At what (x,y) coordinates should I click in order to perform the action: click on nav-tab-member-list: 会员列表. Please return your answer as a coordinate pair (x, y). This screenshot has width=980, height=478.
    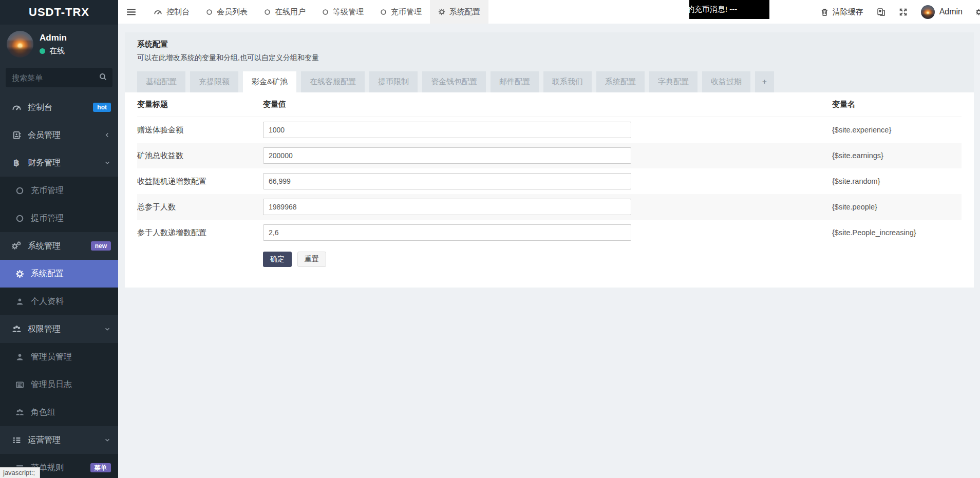
    Looking at the image, I should click on (227, 12).